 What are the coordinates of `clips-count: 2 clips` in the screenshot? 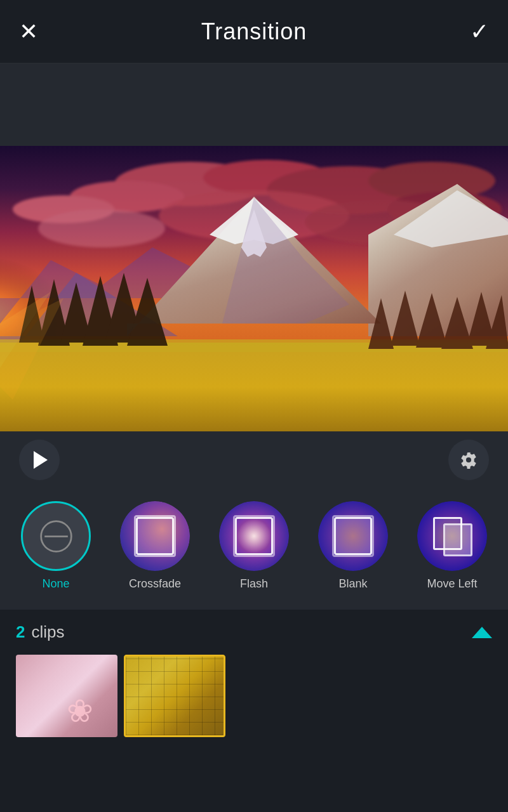 It's located at (40, 632).